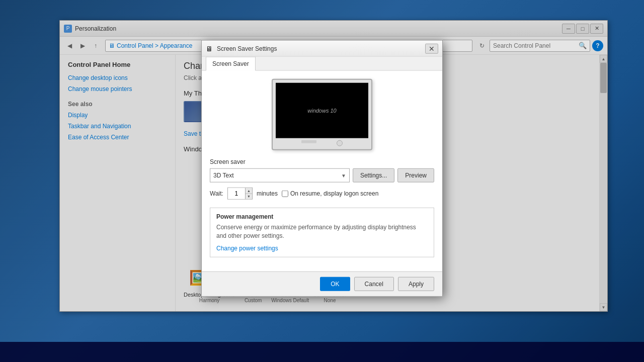 The height and width of the screenshot is (362, 644). I want to click on screensaver-dropdown: 3D Text ▼, so click(280, 175).